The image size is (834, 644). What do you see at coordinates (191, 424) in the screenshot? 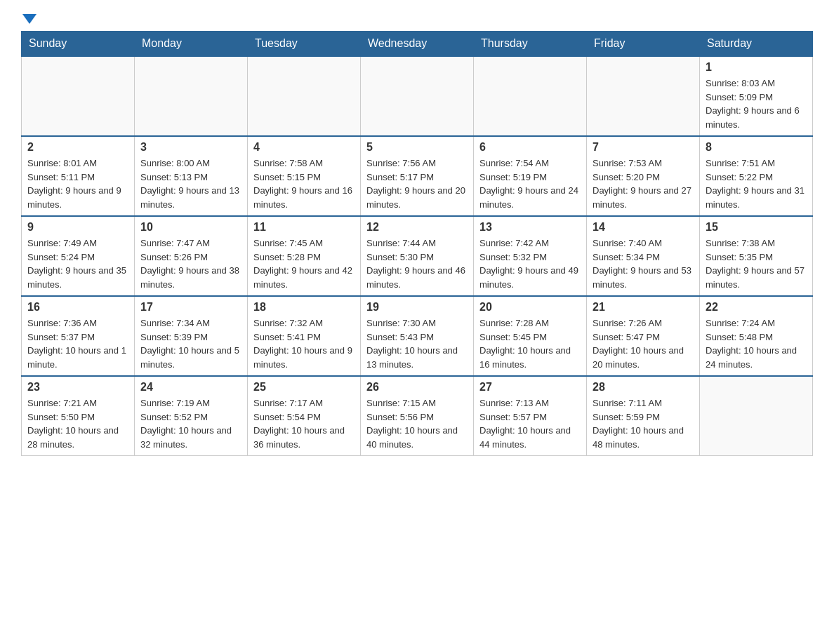
I see `day-info: Sunrise: 7:19 AM Sunset: 5:52 PM Dayligh…` at bounding box center [191, 424].